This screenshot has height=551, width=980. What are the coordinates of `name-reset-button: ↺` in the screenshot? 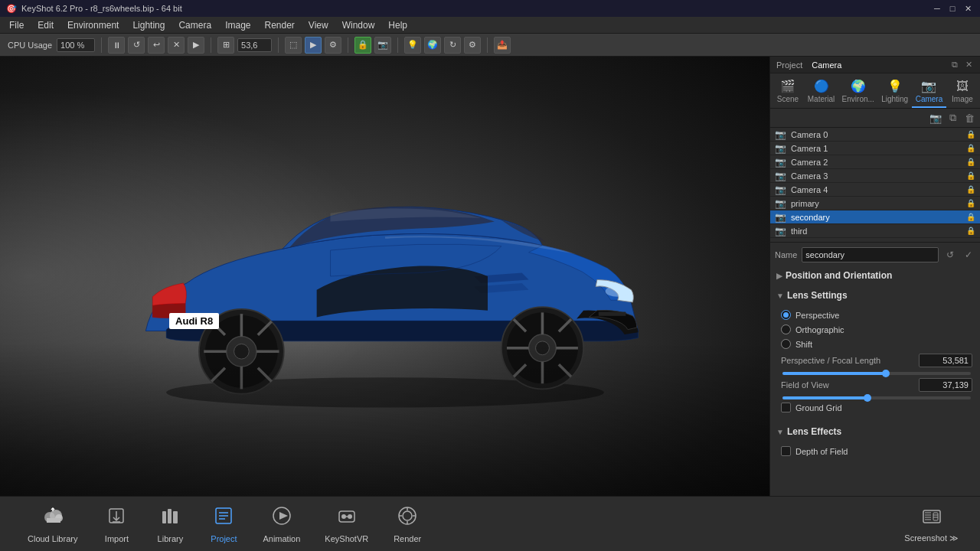 It's located at (950, 255).